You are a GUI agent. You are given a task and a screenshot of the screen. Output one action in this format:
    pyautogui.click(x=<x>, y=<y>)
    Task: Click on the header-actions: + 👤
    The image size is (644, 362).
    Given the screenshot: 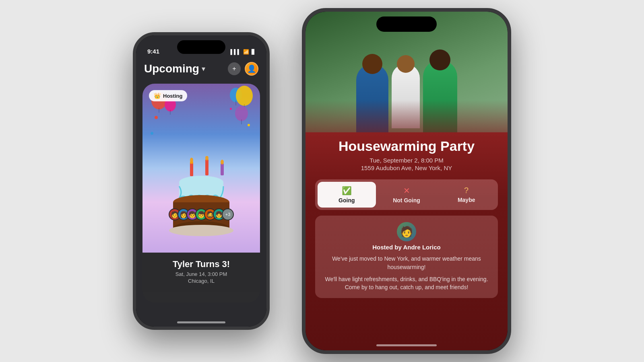 What is the action you would take?
    pyautogui.click(x=243, y=69)
    